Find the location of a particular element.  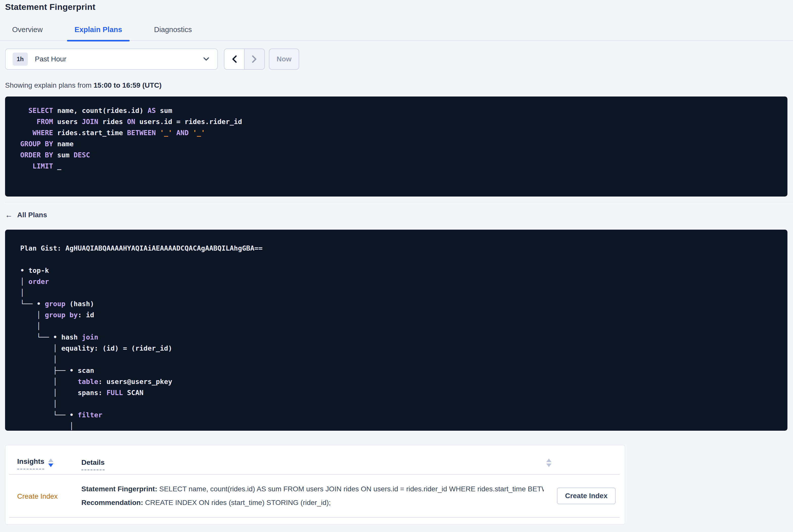

code-text: _ is located at coordinates (57, 166).